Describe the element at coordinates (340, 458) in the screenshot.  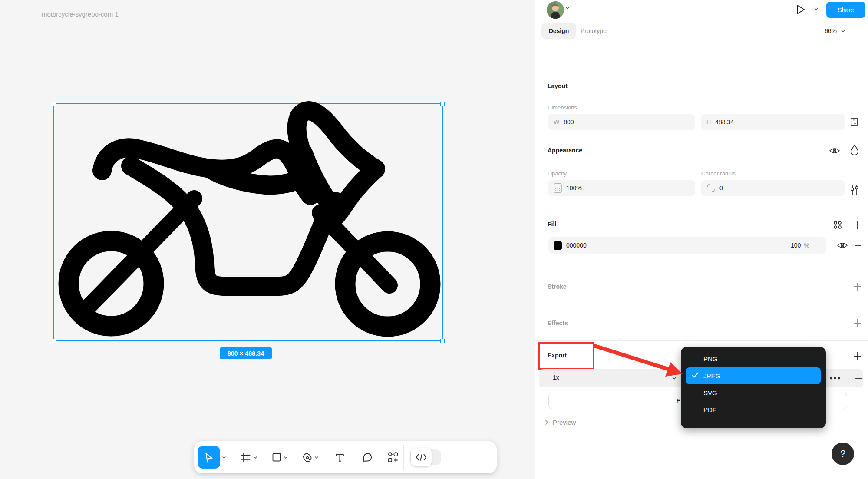
I see `text-icon` at that location.